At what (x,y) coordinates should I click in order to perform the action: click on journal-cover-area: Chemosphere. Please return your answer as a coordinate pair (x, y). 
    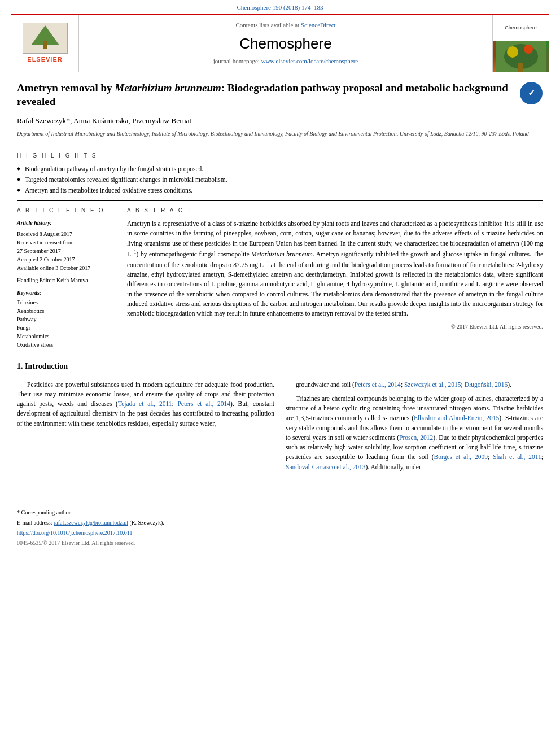
    Looking at the image, I should click on (520, 43).